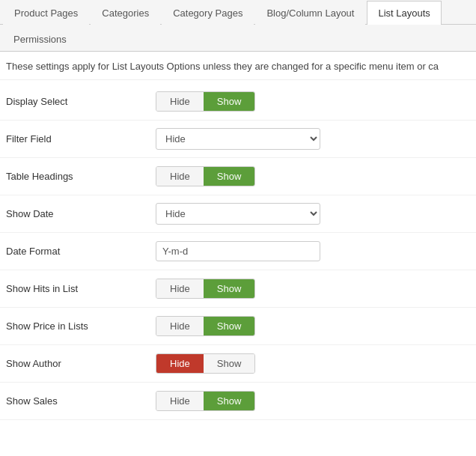  What do you see at coordinates (208, 13) in the screenshot?
I see `tab-category-pages: Category Pages` at bounding box center [208, 13].